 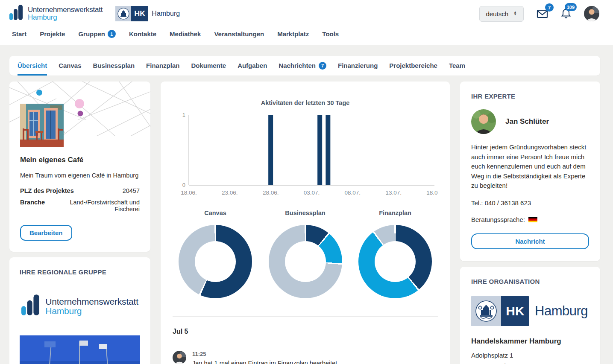 I want to click on project-title: Mein eigenes Café, so click(x=80, y=160).